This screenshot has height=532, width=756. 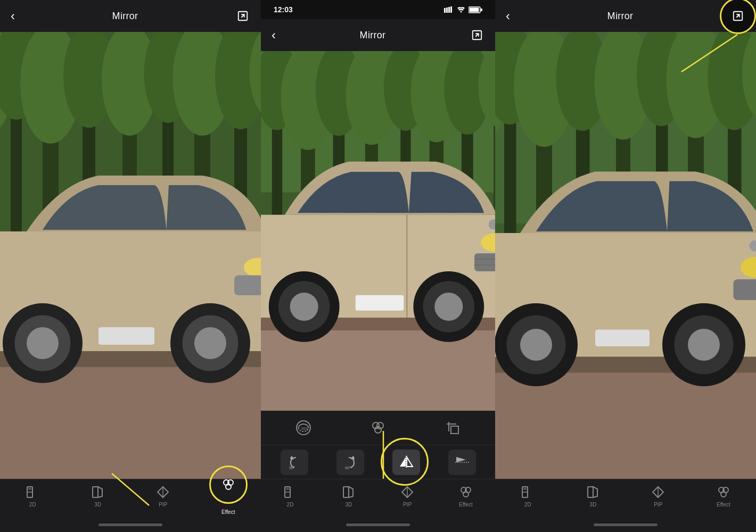 What do you see at coordinates (13, 16) in the screenshot?
I see `left-back-button: ‹` at bounding box center [13, 16].